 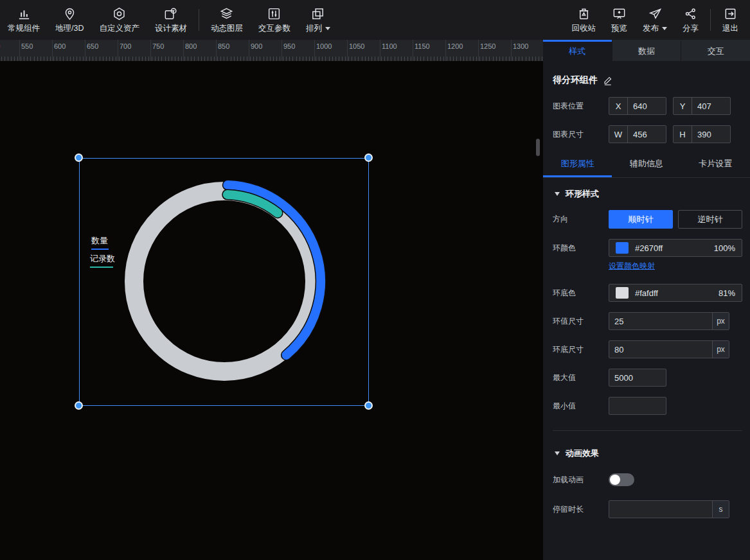 What do you see at coordinates (648, 293) in the screenshot?
I see `ring-base-color-row: 环底色 #fafdff 81%` at bounding box center [648, 293].